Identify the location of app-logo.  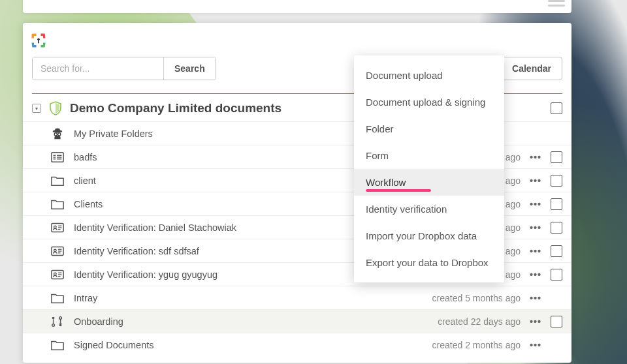
(39, 40).